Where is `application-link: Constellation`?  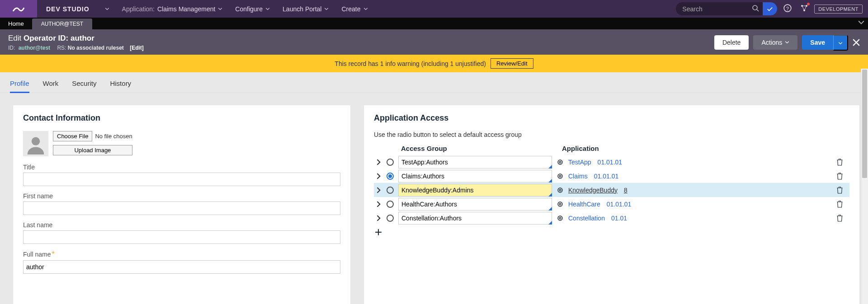 application-link: Constellation is located at coordinates (587, 218).